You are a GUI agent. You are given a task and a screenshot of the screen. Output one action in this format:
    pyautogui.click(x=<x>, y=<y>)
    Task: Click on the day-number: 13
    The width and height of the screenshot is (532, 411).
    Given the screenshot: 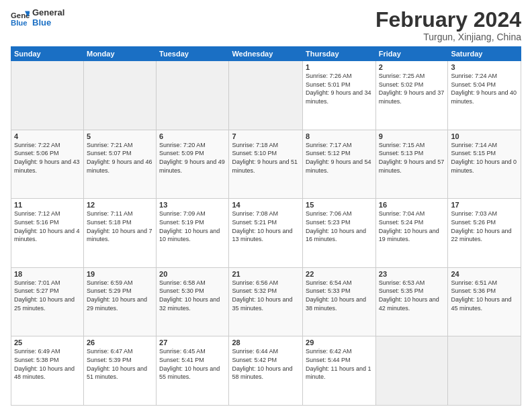 What is the action you would take?
    pyautogui.click(x=192, y=205)
    